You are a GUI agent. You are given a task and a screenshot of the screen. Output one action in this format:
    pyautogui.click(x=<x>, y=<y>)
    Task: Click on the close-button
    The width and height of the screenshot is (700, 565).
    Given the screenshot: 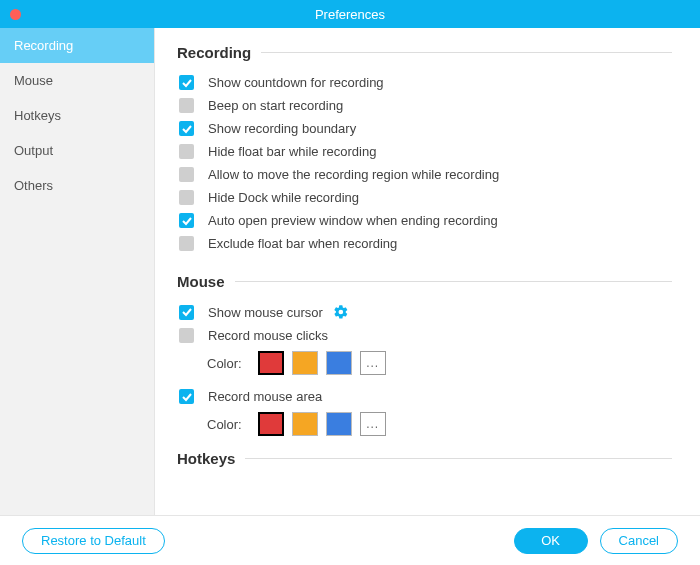 What is the action you would take?
    pyautogui.click(x=16, y=14)
    